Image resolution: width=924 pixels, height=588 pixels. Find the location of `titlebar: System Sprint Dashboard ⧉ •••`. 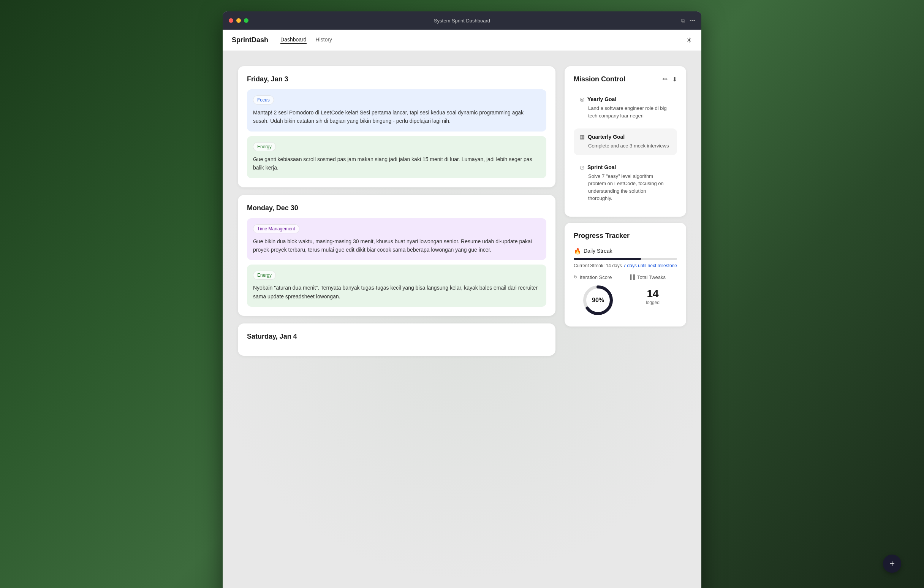

titlebar: System Sprint Dashboard ⧉ ••• is located at coordinates (462, 21).